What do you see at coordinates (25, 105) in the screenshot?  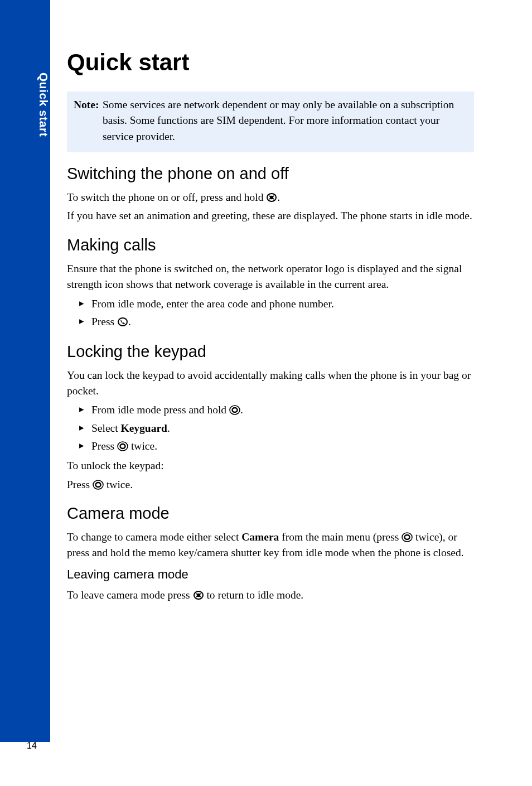 I see `side-tab-label: Quick start` at bounding box center [25, 105].